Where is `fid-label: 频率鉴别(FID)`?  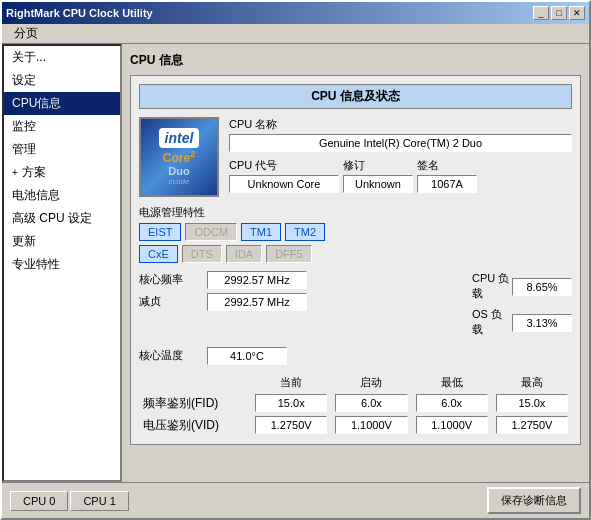
fid-label: 频率鉴别(FID) is located at coordinates (180, 403).